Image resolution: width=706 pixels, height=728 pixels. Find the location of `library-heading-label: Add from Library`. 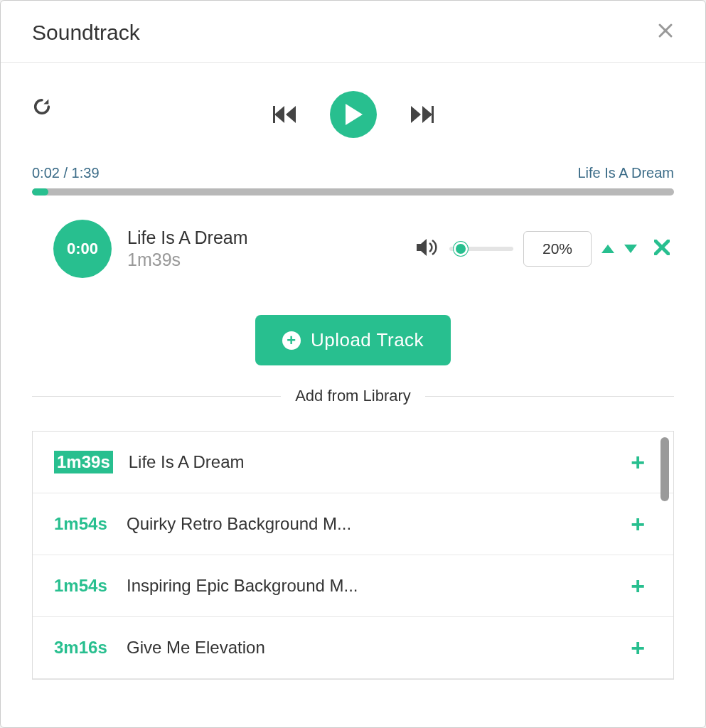

library-heading-label: Add from Library is located at coordinates (353, 396).